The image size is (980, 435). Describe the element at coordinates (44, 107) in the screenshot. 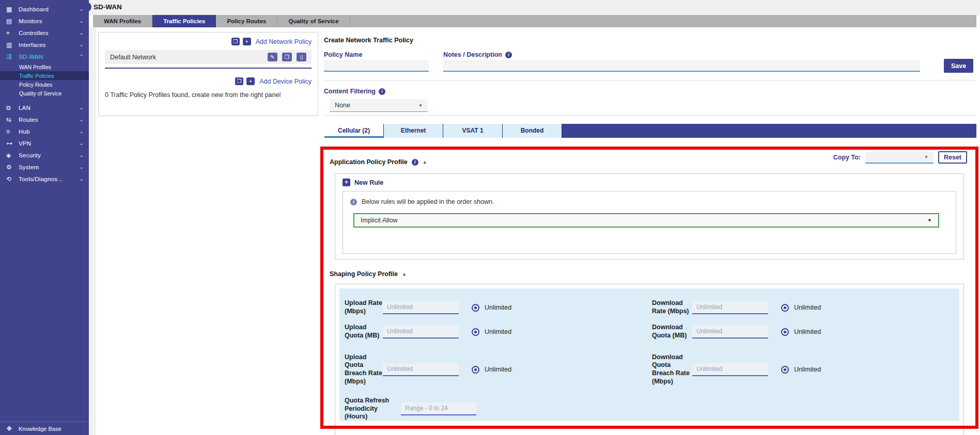

I see `sidebar-item-lan: ⧉ LAN ⌄` at that location.